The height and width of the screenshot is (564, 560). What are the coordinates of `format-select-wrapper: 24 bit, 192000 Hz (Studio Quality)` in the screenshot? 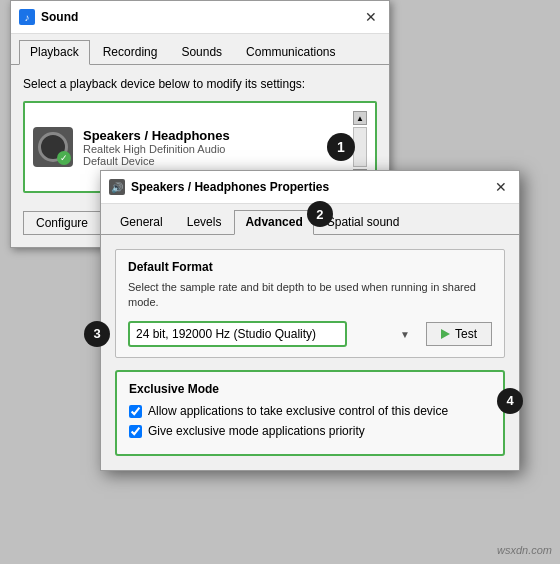 It's located at (273, 334).